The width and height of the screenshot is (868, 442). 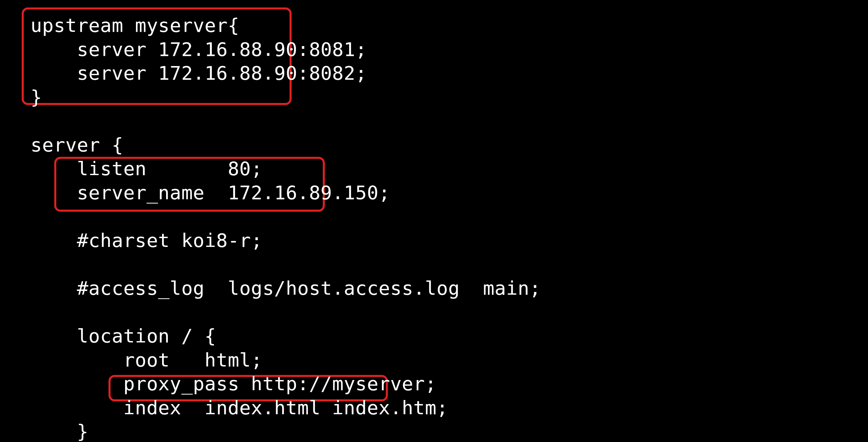 What do you see at coordinates (146, 240) in the screenshot?
I see `code-line: #charset koi8-r;` at bounding box center [146, 240].